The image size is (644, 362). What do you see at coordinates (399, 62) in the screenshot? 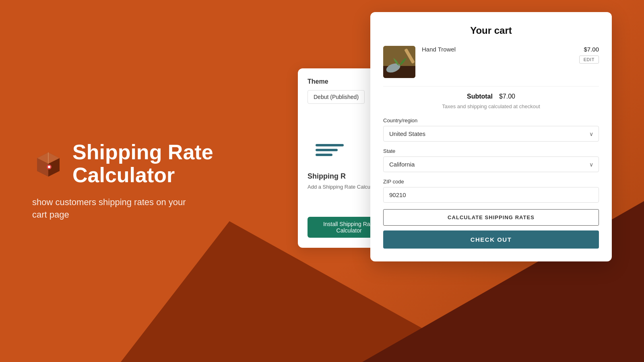
I see `trowel-svg` at bounding box center [399, 62].